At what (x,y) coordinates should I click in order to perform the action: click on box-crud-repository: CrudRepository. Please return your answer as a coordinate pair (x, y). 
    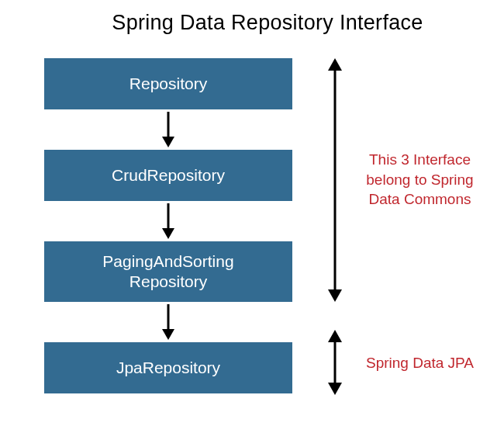
    Looking at the image, I should click on (168, 175).